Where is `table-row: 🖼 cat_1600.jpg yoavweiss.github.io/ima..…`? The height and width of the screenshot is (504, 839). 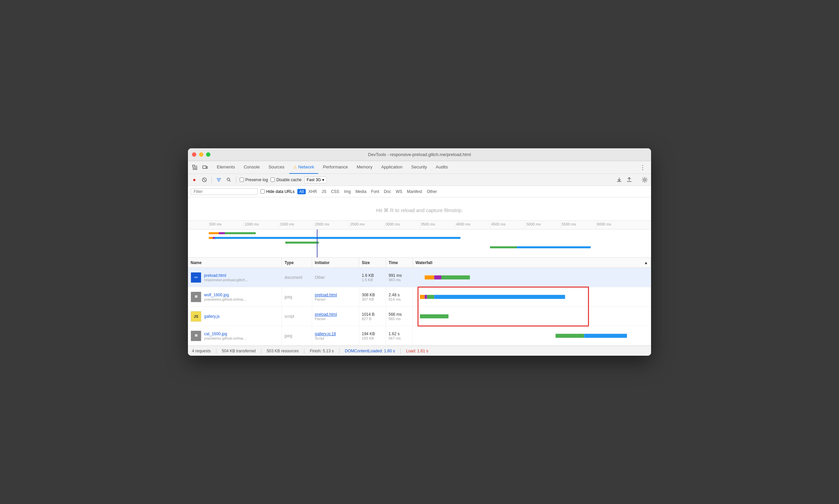
table-row: 🖼 cat_1600.jpg yoavweiss.github.io/ima..… is located at coordinates (420, 336).